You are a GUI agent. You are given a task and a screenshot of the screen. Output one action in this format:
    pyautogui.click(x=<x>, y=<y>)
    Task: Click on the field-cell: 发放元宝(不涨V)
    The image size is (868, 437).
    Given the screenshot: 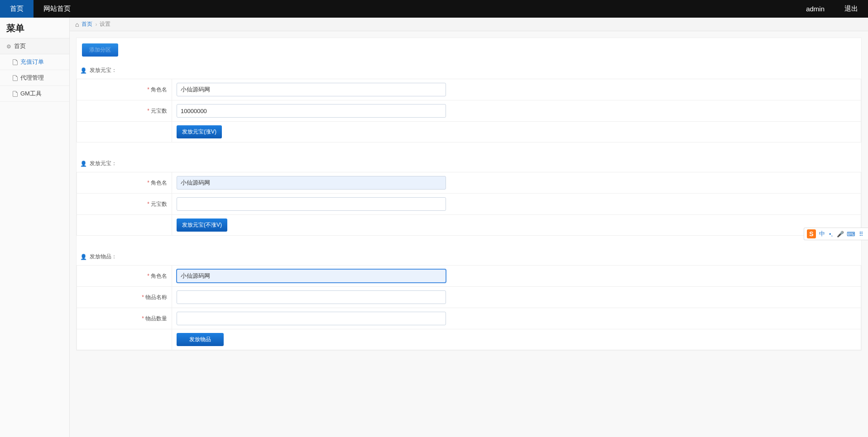 What is the action you would take?
    pyautogui.click(x=517, y=225)
    